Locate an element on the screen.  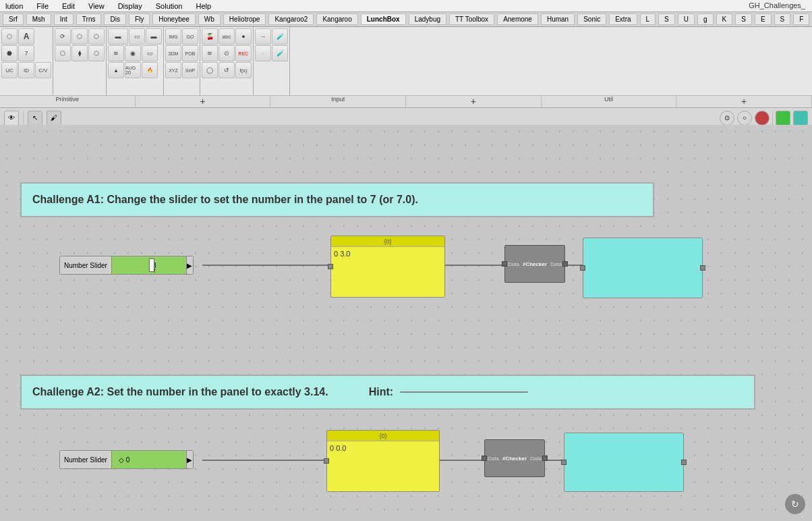
panel-1: {0} 0 3.0 is located at coordinates (388, 267).